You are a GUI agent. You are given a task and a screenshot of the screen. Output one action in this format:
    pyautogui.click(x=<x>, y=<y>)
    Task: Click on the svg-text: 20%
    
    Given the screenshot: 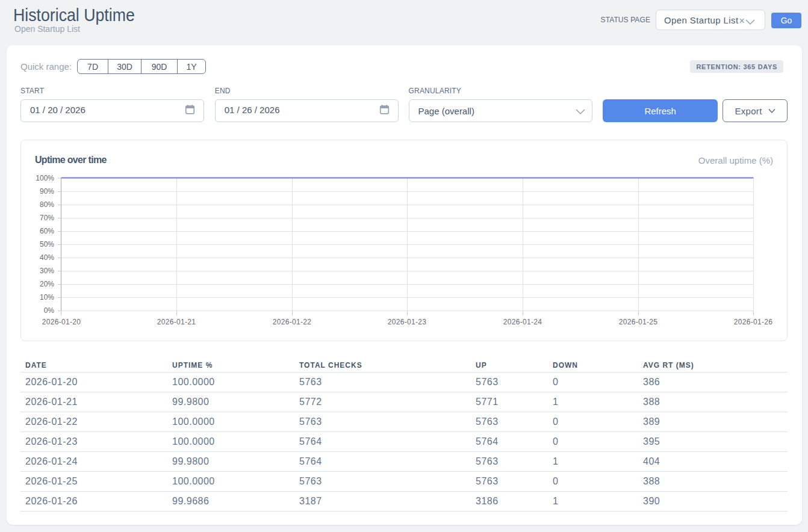 What is the action you would take?
    pyautogui.click(x=47, y=284)
    